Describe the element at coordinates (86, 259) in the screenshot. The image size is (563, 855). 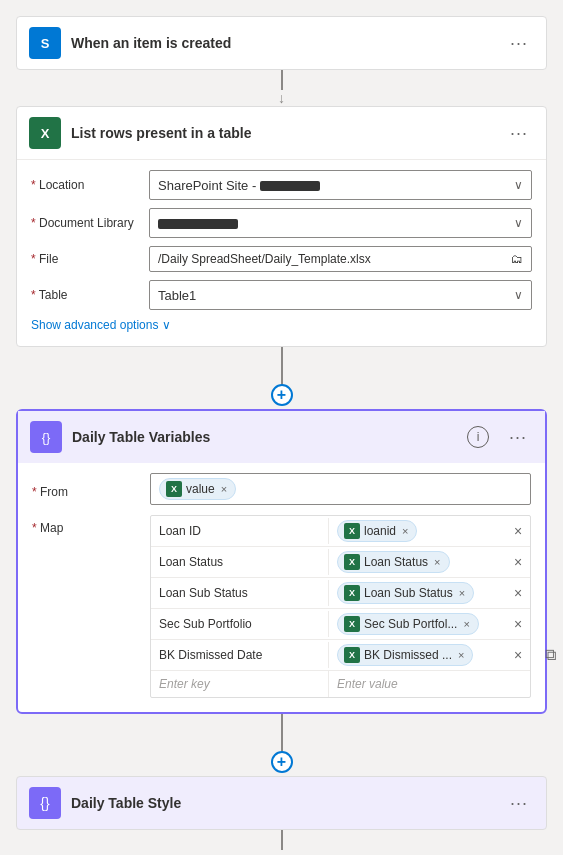
I see `file-label: File` at that location.